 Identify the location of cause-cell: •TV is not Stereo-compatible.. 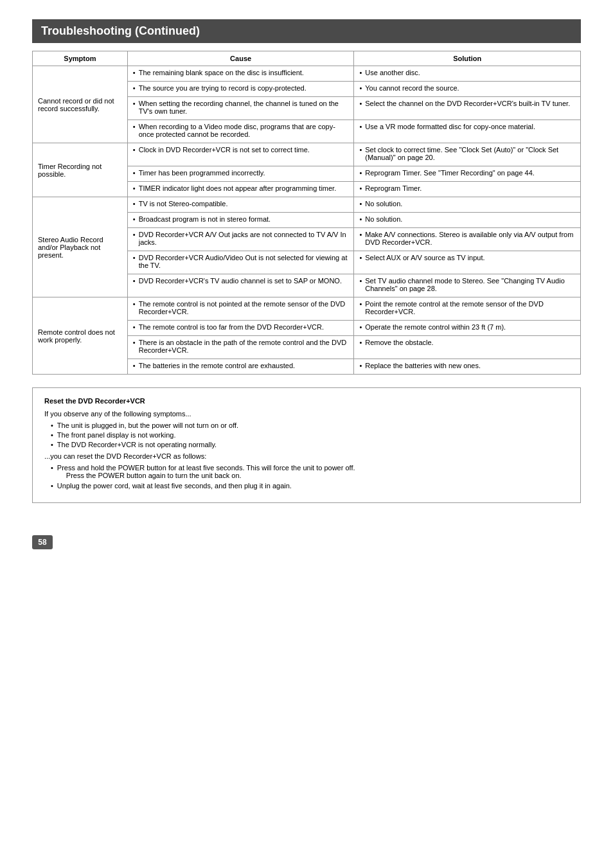
(240, 205).